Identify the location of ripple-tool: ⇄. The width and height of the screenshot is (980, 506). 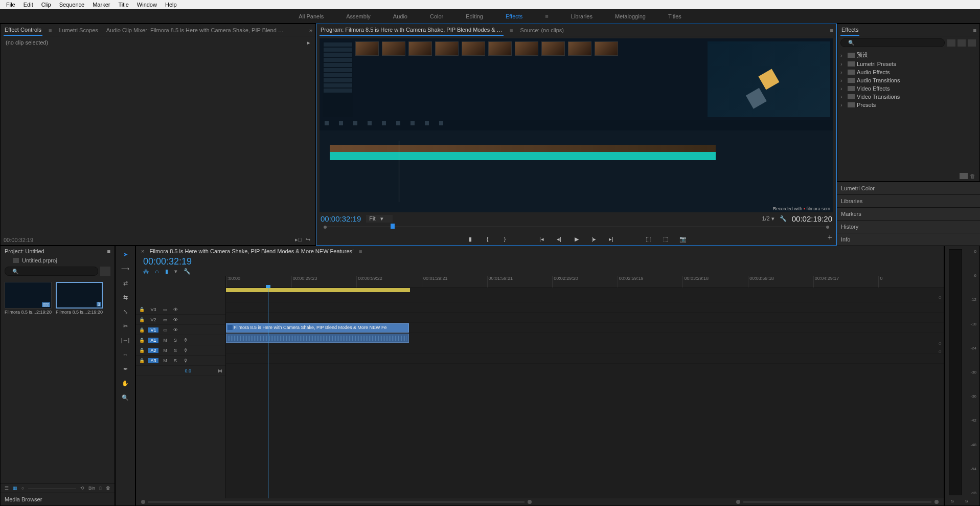
(125, 283).